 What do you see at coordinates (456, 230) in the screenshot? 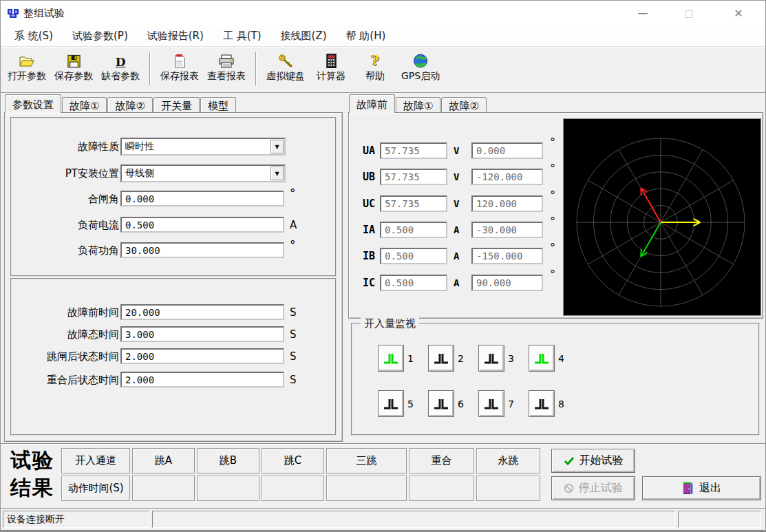
I see `ia-mag-unit: A` at bounding box center [456, 230].